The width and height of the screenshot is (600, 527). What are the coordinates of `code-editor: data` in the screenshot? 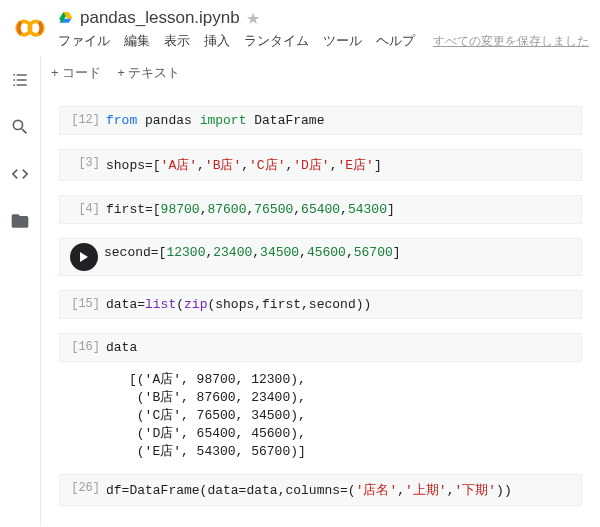 It's located at (122, 348).